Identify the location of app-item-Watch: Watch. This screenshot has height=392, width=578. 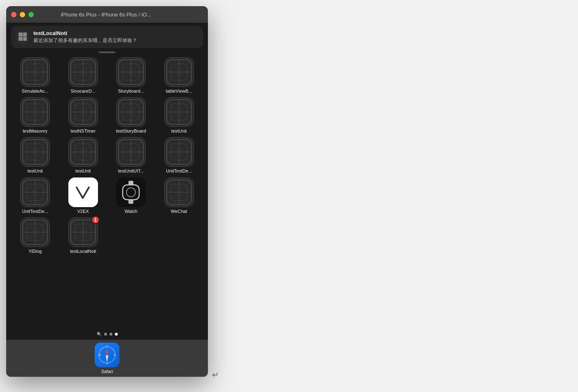
(131, 196).